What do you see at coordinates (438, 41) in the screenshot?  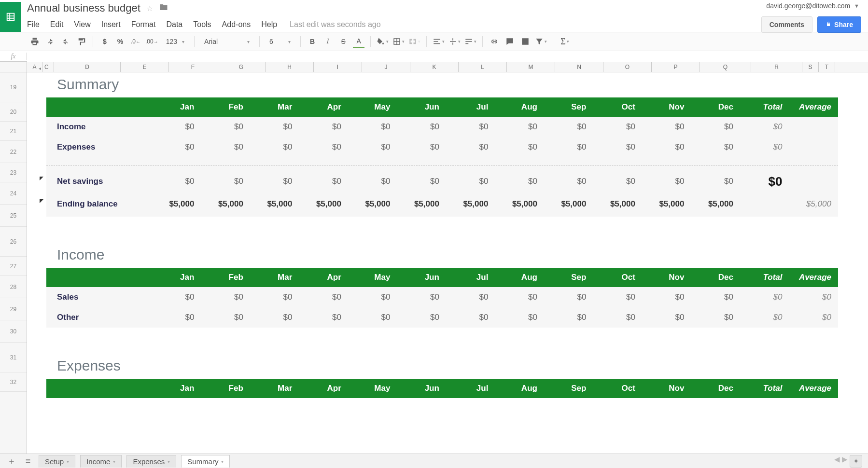 I see `horizontal-align-icon: ▾` at bounding box center [438, 41].